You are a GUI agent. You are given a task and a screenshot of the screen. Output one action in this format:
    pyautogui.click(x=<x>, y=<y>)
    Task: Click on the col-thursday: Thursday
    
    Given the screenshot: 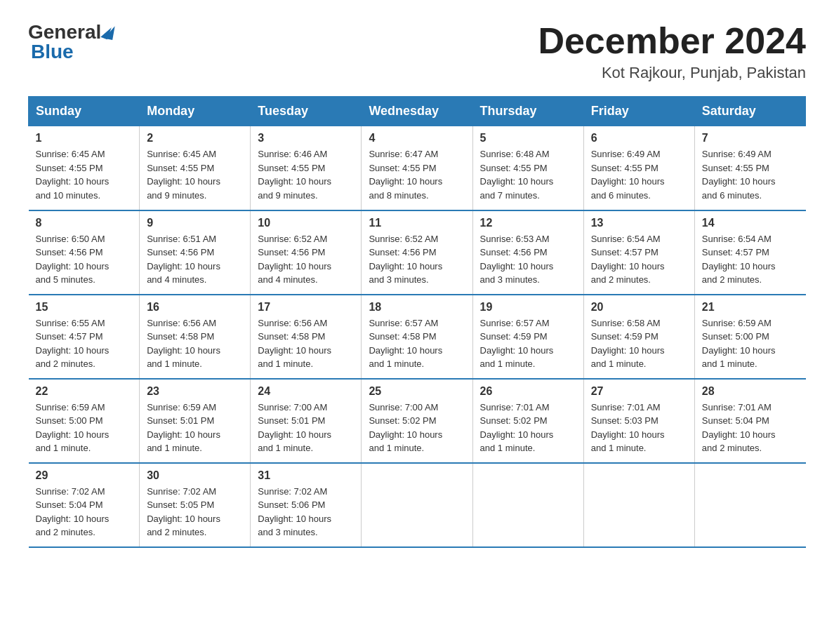 What is the action you would take?
    pyautogui.click(x=528, y=112)
    